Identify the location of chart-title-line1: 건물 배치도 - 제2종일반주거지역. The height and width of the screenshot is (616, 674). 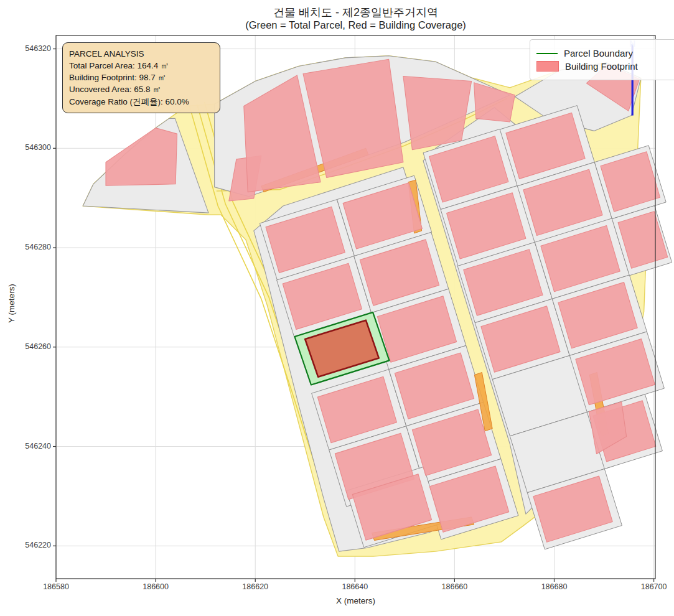
(356, 12).